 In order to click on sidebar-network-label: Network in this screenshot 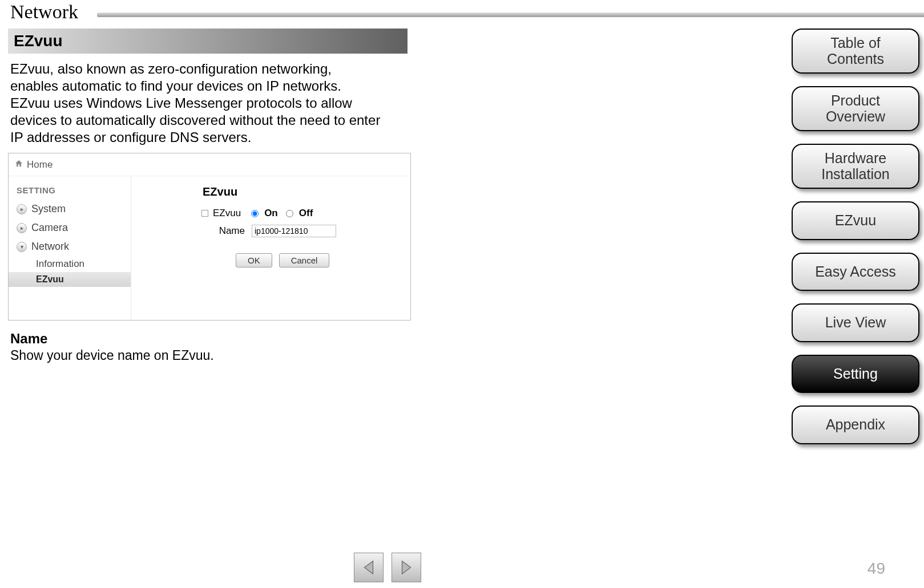, I will do `click(50, 246)`.